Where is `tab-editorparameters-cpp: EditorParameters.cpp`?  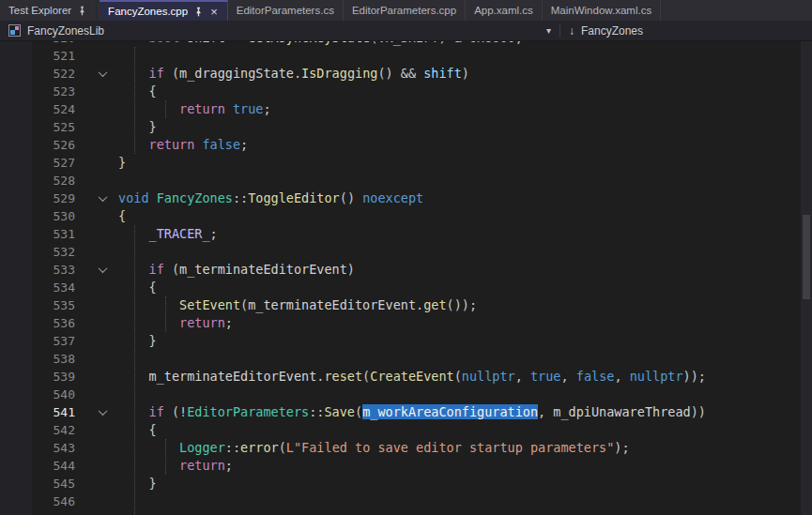
tab-editorparameters-cpp: EditorParameters.cpp is located at coordinates (405, 10).